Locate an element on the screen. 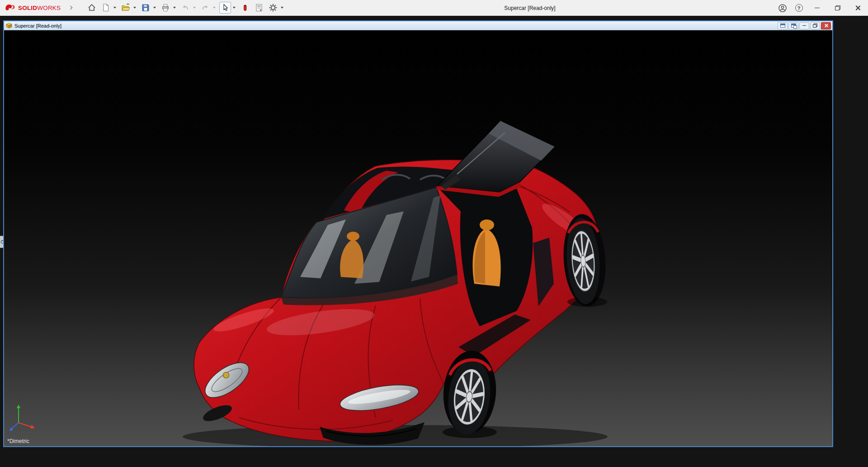  properties-icon is located at coordinates (259, 8).